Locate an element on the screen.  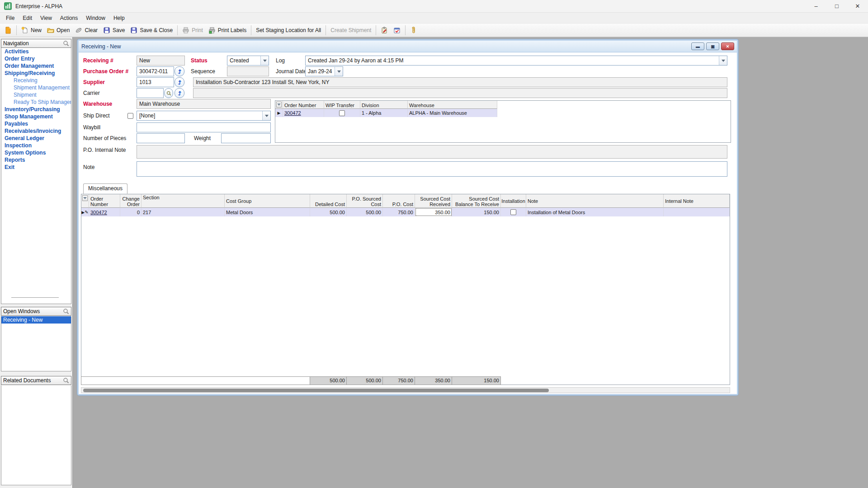
misc-grid-row: ▶✎ 300472 0 217 Metal Doors 500.00 500.0… is located at coordinates (406, 212).